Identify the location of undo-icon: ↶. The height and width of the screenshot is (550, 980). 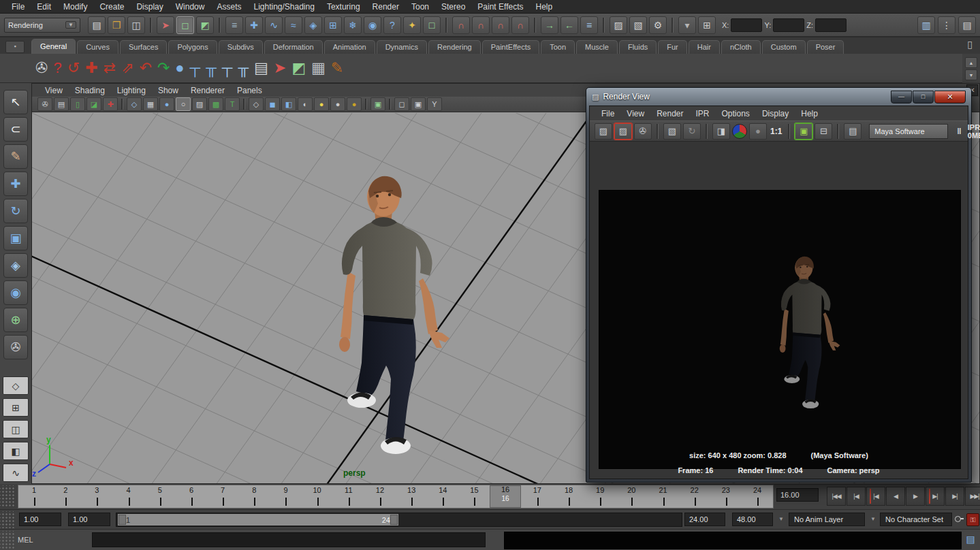
(145, 68).